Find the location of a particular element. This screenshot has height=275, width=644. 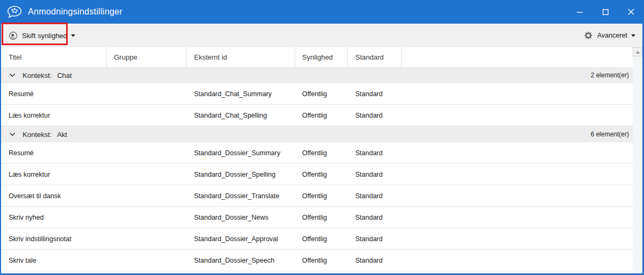

window-controls is located at coordinates (605, 12).